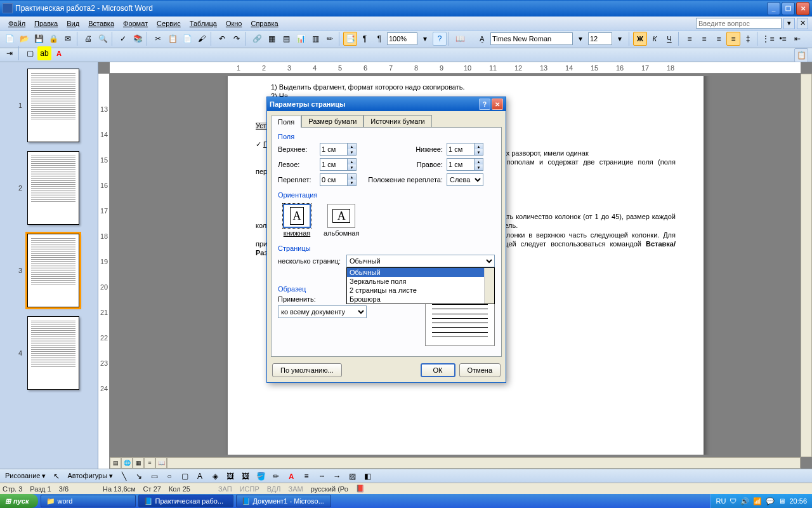  Describe the element at coordinates (272, 39) in the screenshot. I see `tables-borders-icon: ▦` at that location.